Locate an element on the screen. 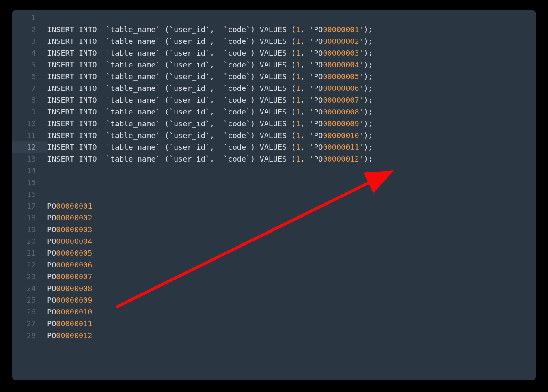  line-number: 21 is located at coordinates (30, 253).